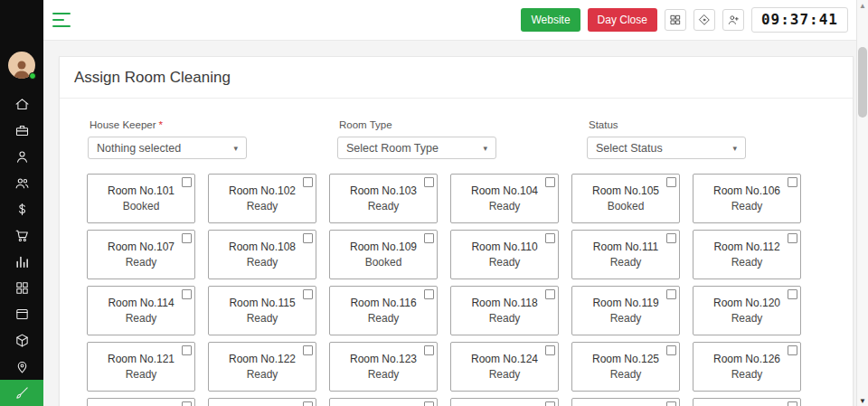  Describe the element at coordinates (747, 367) in the screenshot. I see `room-card: Room No.126 Ready` at that location.